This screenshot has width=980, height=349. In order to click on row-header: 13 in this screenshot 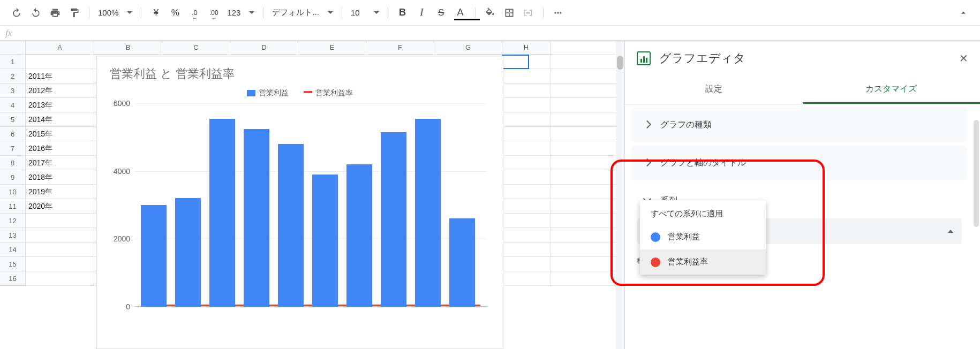, I will do `click(13, 235)`.